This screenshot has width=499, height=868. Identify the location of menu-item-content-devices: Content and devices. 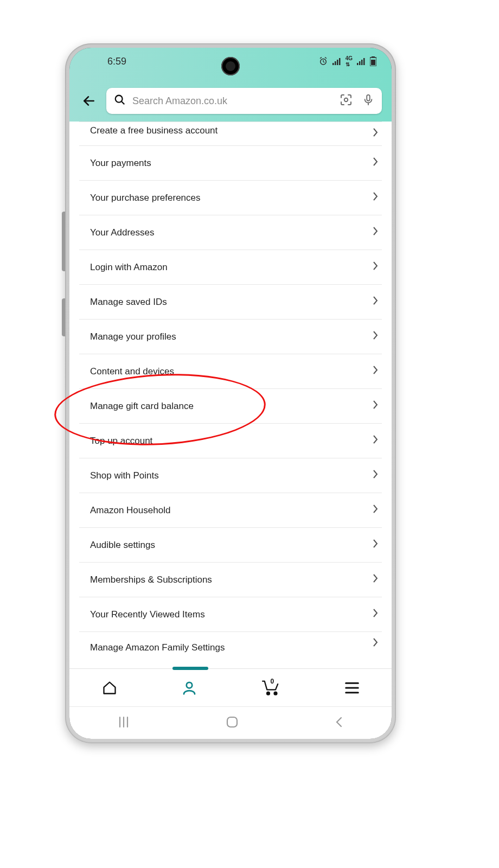
(231, 372).